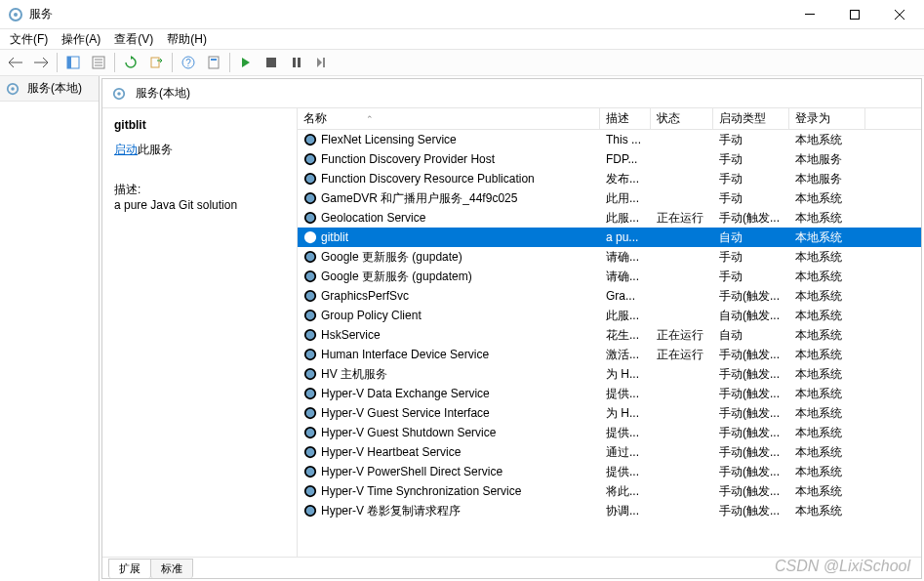  I want to click on service-desc: Gra..., so click(625, 296).